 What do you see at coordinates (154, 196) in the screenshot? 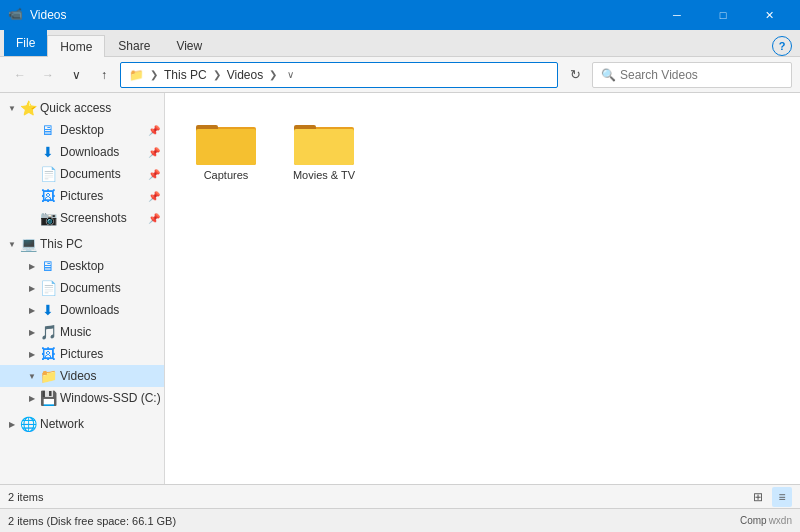
I see `pictures-pin: 📌` at bounding box center [154, 196].